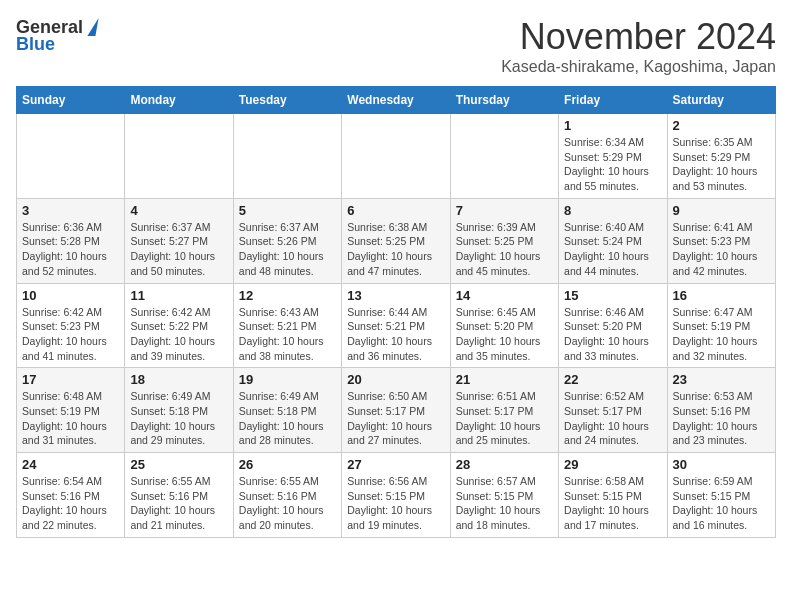  I want to click on calendar-cell: 3Sunrise: 6:36 AMSunset: 5:28 PMDaylight…, so click(71, 240).